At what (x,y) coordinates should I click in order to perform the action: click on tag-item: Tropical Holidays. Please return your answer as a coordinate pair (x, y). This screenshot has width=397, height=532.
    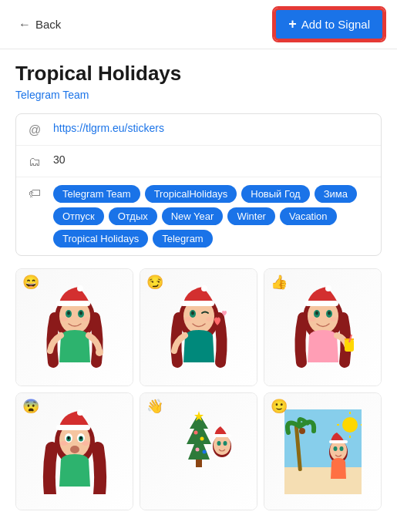
    Looking at the image, I should click on (100, 239).